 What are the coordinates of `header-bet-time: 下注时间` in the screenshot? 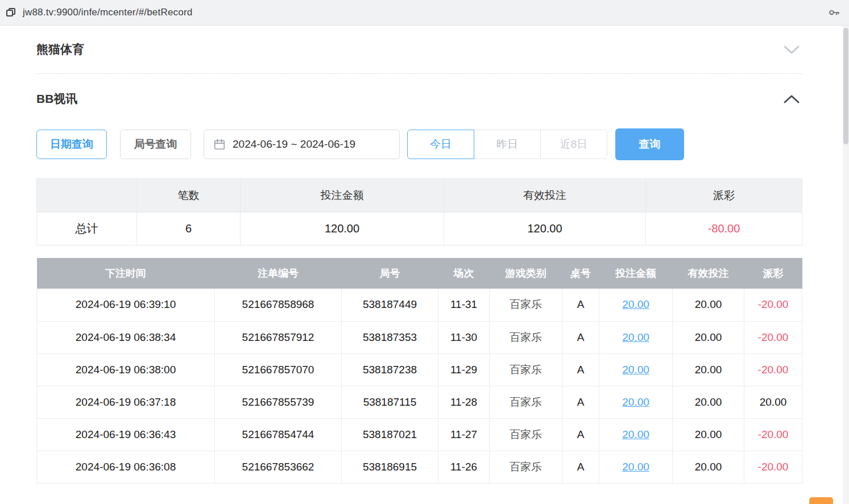 It's located at (126, 273).